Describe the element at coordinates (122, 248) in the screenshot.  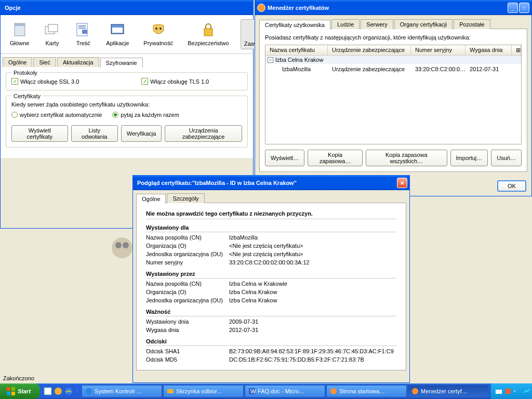
I see `desktop-image` at that location.